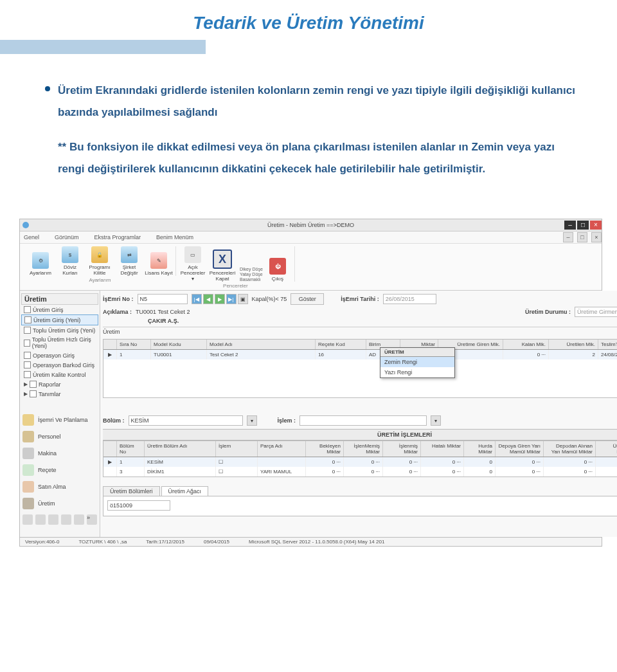 This screenshot has height=672, width=617. Describe the element at coordinates (596, 312) in the screenshot. I see `fld-uretim-durumu: Üretime Girmemiş` at that location.